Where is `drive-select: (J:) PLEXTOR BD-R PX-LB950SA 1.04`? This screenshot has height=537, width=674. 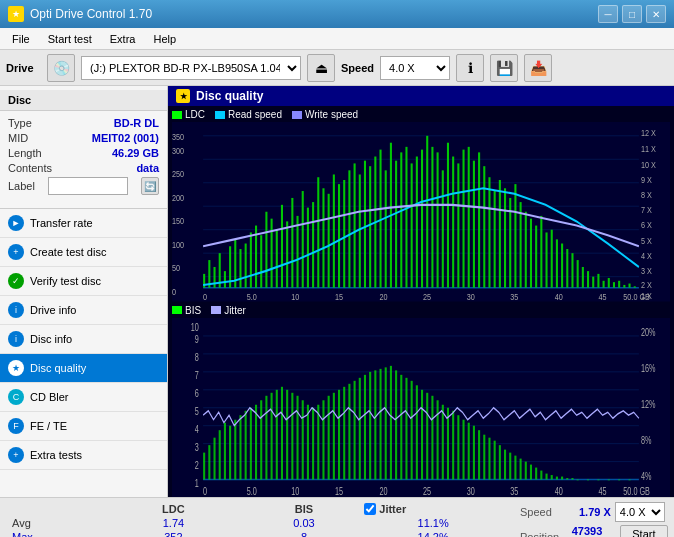
drive-select: (J:) PLEXTOR BD-R PX-LB950SA 1.04 is located at coordinates (191, 68).